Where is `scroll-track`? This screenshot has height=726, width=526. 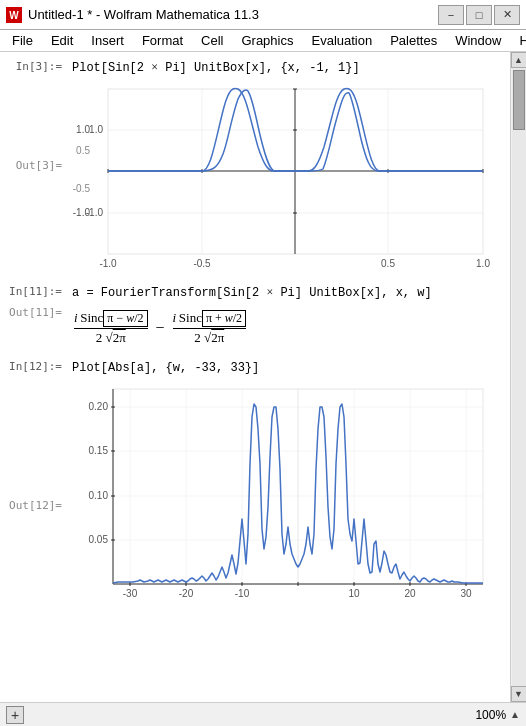
scroll-track is located at coordinates (519, 377).